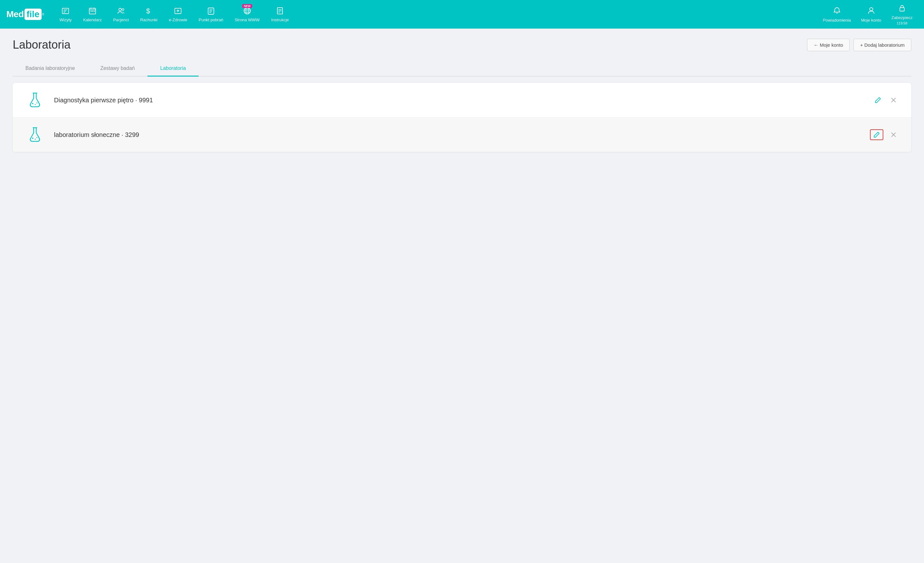 The width and height of the screenshot is (924, 563). What do you see at coordinates (462, 69) in the screenshot?
I see `tabs-container: Badania laboratoryjne Zestawy badań Labo…` at bounding box center [462, 69].